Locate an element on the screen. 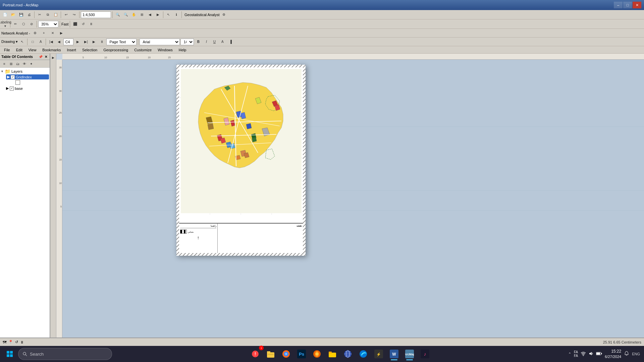  fontsize-select: 14 is located at coordinates (187, 42).